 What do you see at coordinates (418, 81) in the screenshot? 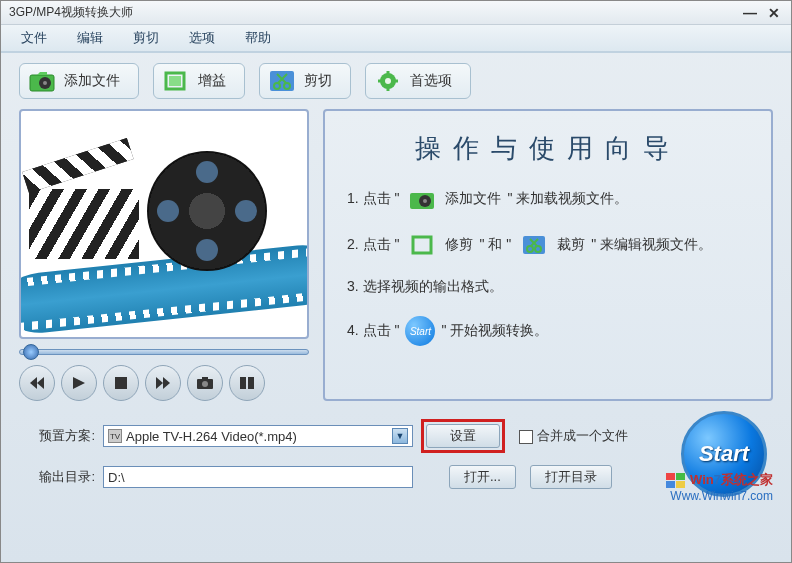
I see `preferences-button: 首选项` at bounding box center [418, 81].